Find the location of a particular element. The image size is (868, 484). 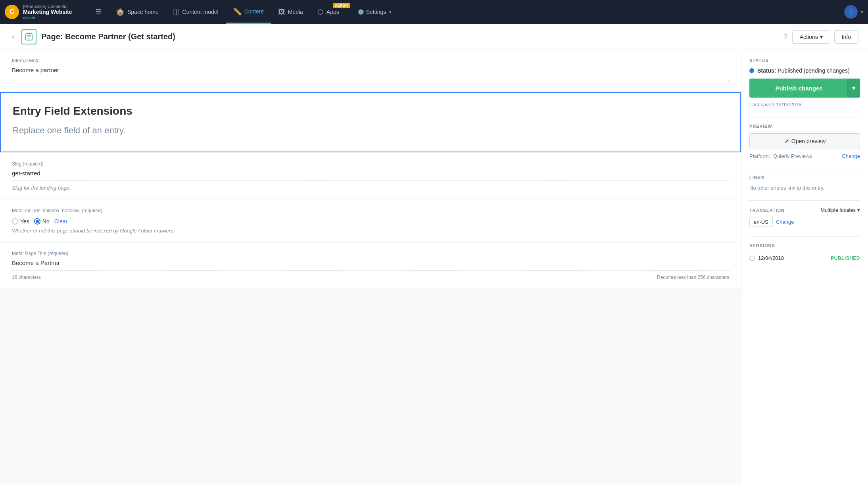

open-preview-button: ↗ Open preview is located at coordinates (805, 141).